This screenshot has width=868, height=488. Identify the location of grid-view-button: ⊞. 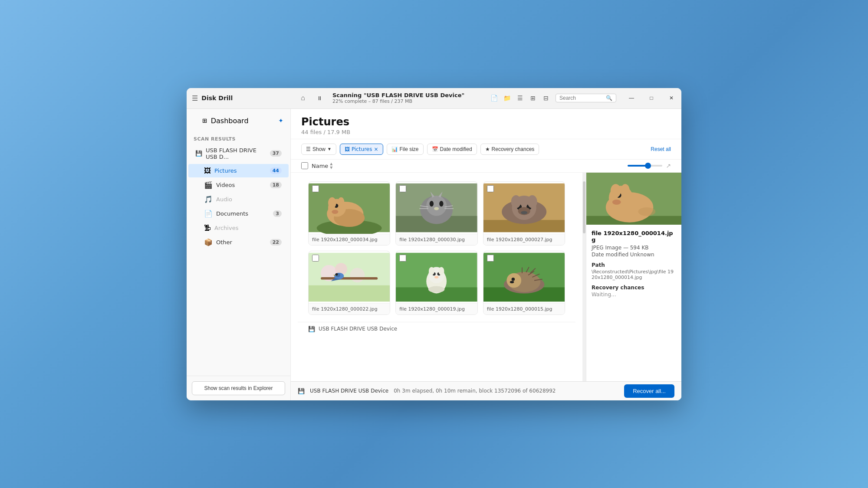
(533, 98).